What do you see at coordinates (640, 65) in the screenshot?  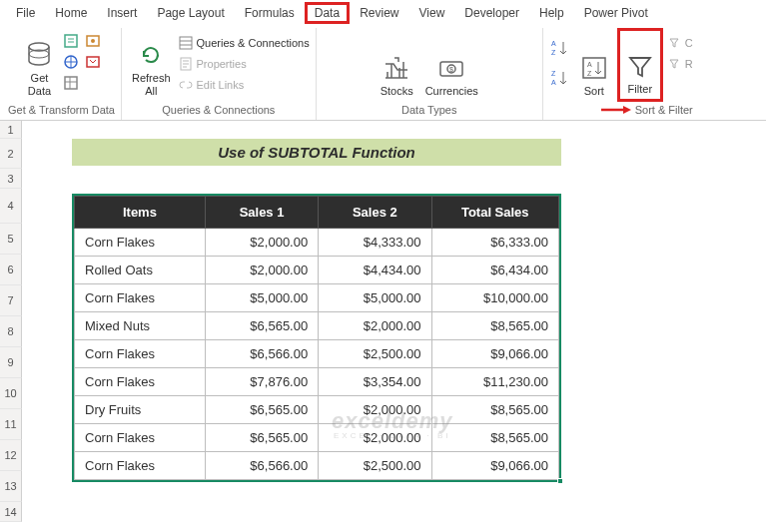 I see `filter-button: Filter` at bounding box center [640, 65].